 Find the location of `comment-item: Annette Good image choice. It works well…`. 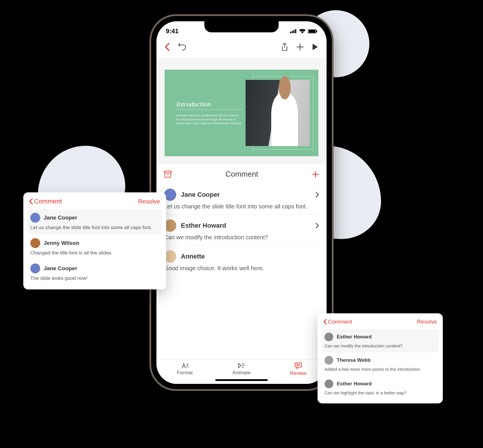

comment-item: Annette Good image choice. It works well… is located at coordinates (242, 261).